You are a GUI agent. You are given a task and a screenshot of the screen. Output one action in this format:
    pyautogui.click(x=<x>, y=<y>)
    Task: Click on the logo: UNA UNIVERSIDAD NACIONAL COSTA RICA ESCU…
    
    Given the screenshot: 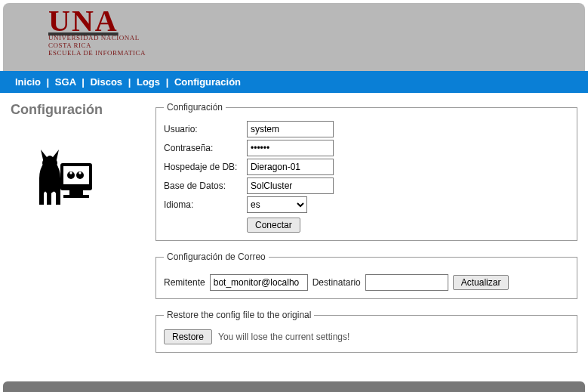 What is the action you would take?
    pyautogui.click(x=97, y=32)
    